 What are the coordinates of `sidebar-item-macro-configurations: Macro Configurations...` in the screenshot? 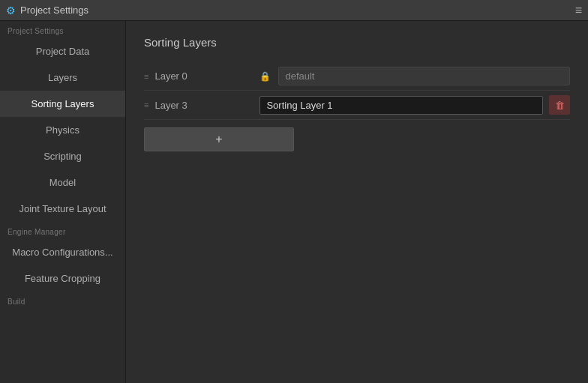 It's located at (63, 252).